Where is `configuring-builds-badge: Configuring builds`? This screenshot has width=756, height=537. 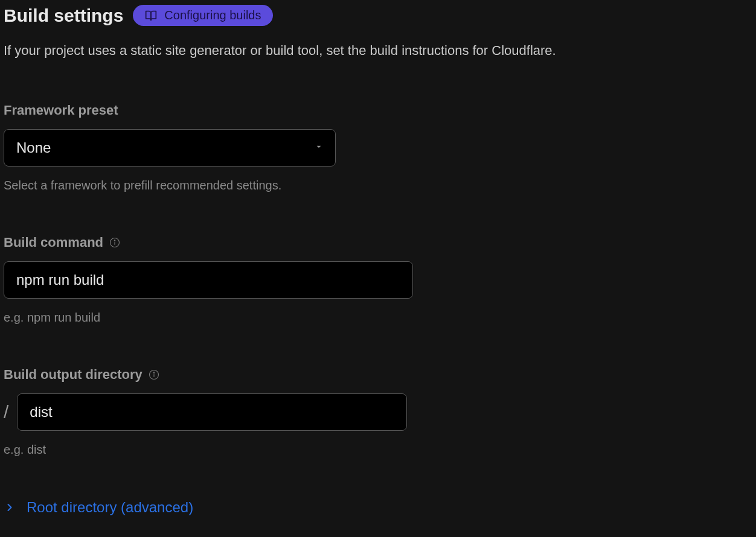
configuring-builds-badge: Configuring builds is located at coordinates (203, 16).